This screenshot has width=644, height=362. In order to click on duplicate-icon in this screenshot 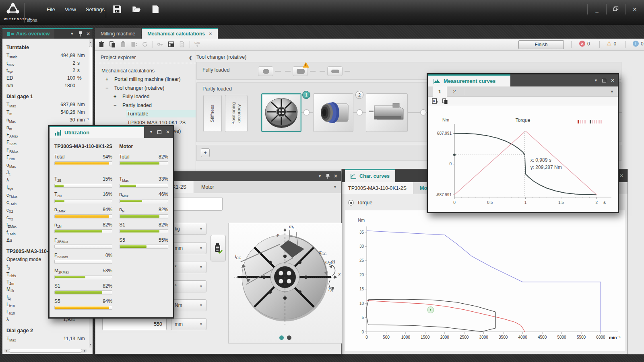, I will do `click(134, 44)`.